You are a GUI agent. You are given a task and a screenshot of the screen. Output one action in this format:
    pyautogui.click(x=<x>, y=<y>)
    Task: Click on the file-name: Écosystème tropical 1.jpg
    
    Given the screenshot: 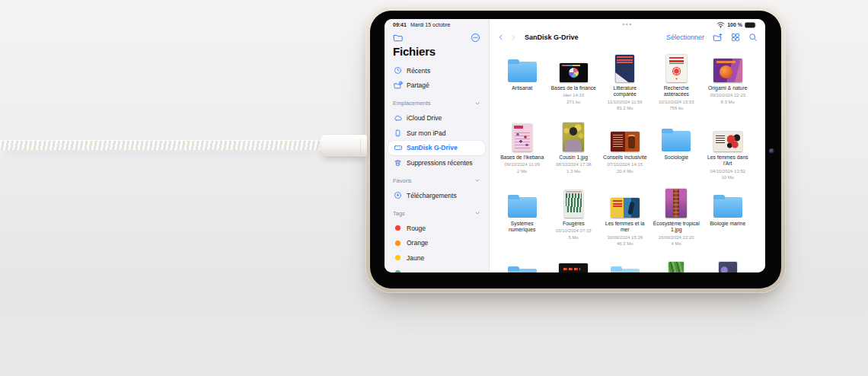 What is the action you would take?
    pyautogui.click(x=676, y=227)
    